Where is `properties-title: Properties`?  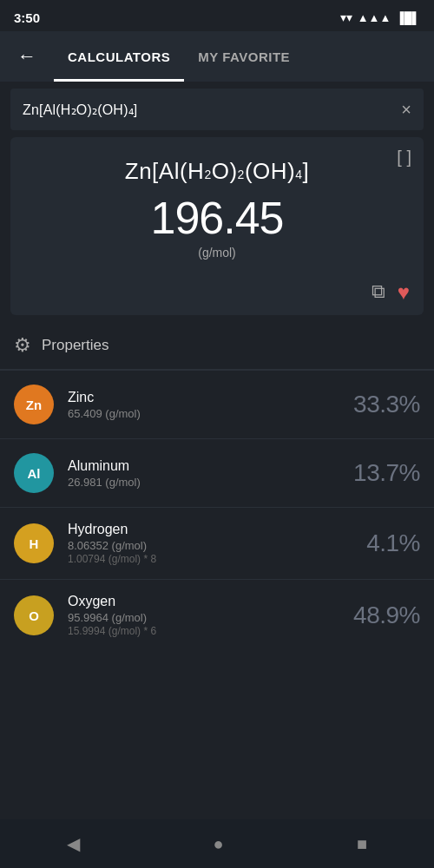
properties-title: Properties is located at coordinates (75, 345).